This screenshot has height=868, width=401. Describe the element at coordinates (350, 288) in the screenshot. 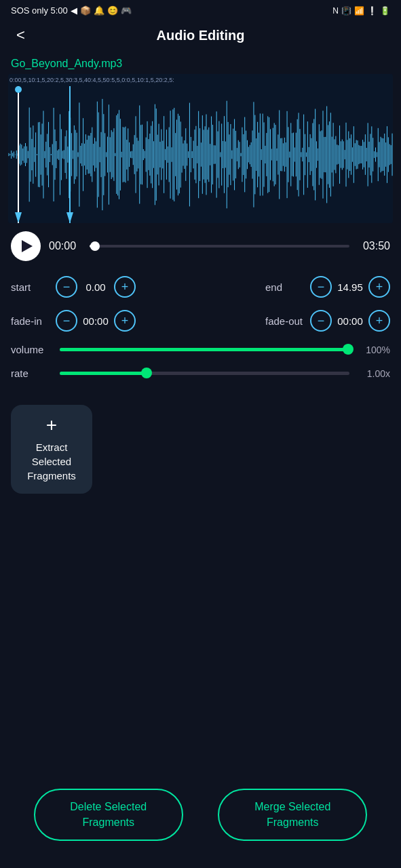

I see `end-value: 14.95` at that location.